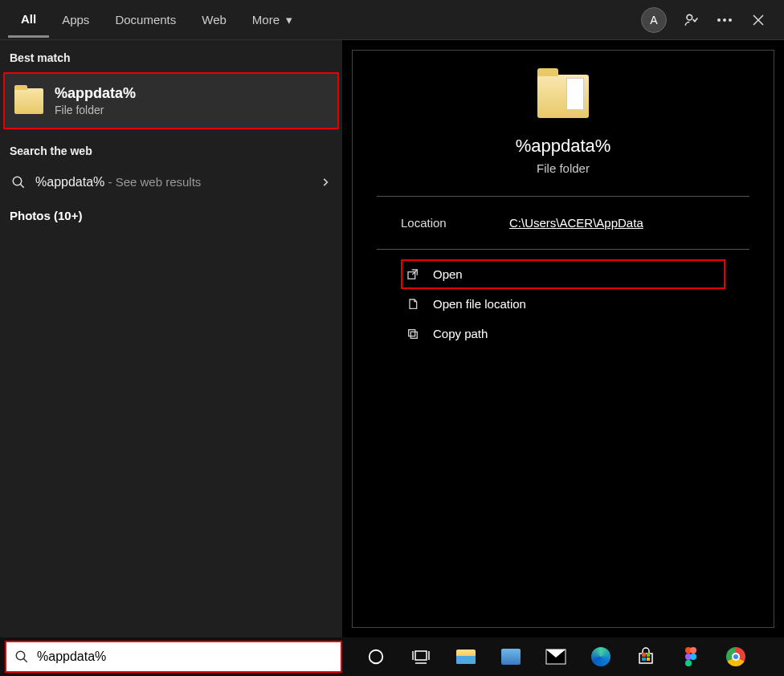  Describe the element at coordinates (480, 303) in the screenshot. I see `action-label: Open file location` at that location.